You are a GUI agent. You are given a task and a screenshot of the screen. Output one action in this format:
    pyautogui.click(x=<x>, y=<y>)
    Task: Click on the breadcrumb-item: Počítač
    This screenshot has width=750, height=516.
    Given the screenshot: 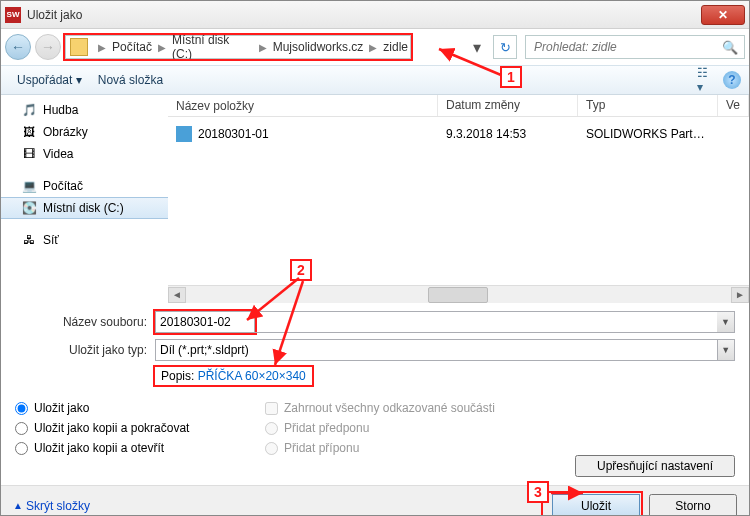 What is the action you would take?
    pyautogui.click(x=132, y=47)
    